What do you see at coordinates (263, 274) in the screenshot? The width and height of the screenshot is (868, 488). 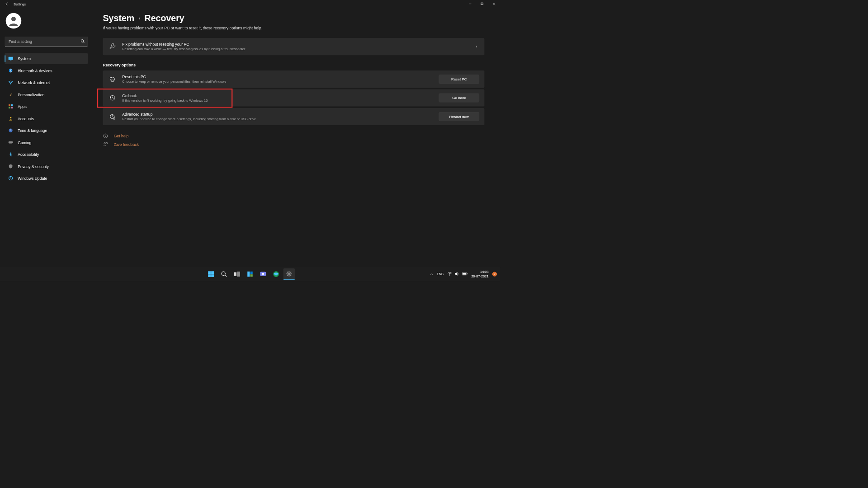 I see `chat-button` at bounding box center [263, 274].